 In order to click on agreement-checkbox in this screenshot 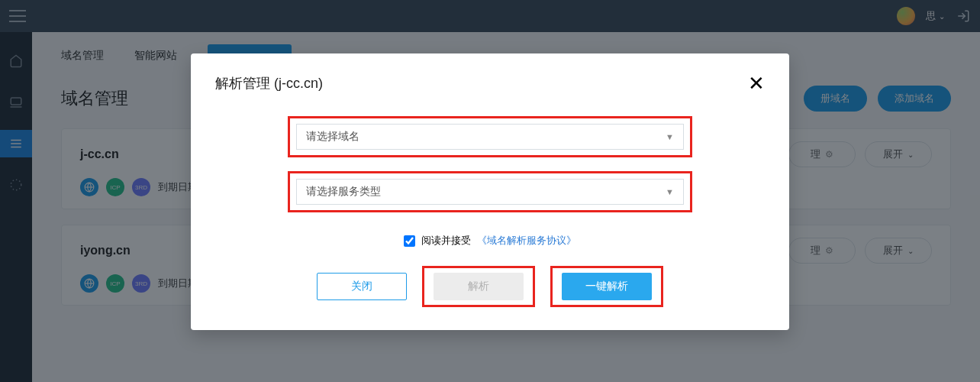, I will do `click(409, 241)`.